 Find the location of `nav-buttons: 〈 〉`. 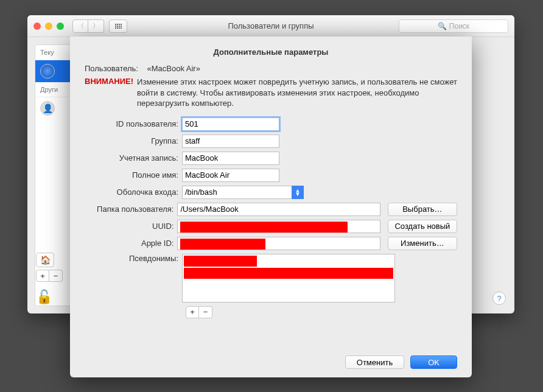

nav-buttons: 〈 〉 is located at coordinates (88, 26).